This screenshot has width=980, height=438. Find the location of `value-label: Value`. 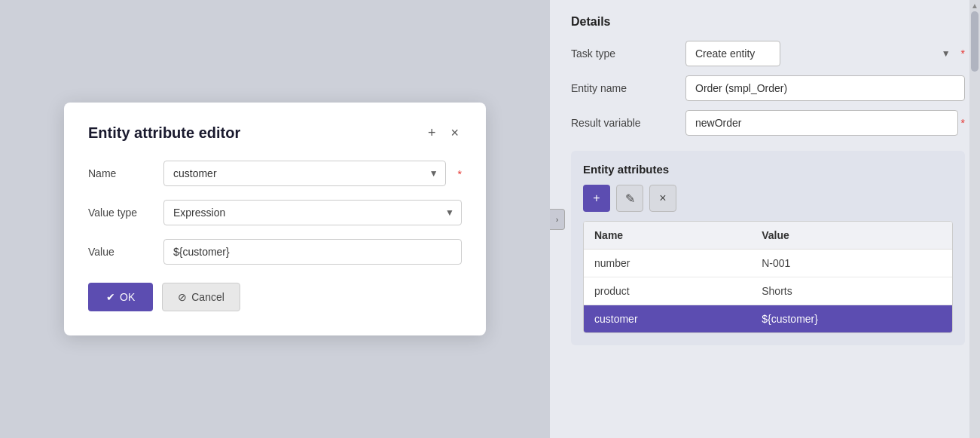

value-label: Value is located at coordinates (121, 252).